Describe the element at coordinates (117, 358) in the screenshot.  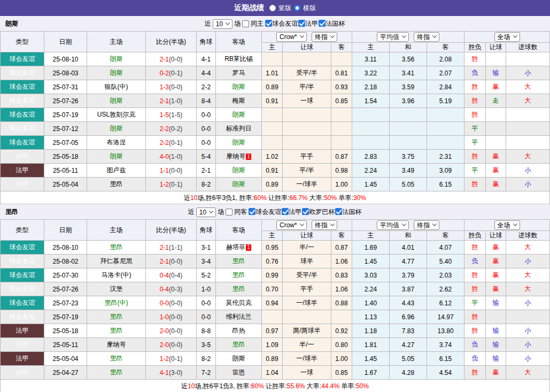
I see `team-label: 里昂` at that location.